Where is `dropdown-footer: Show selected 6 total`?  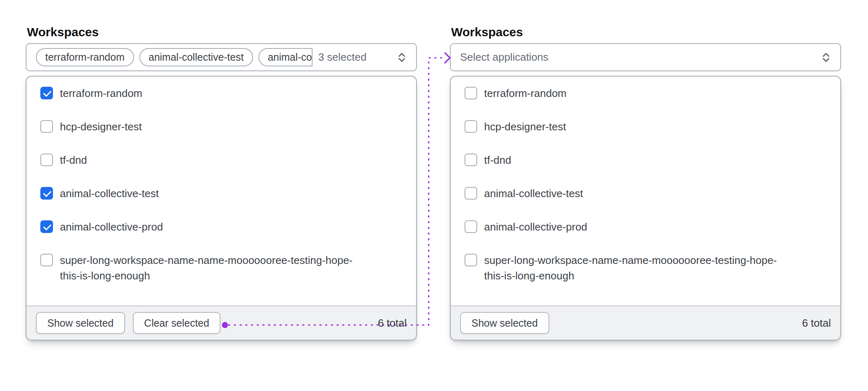 dropdown-footer: Show selected 6 total is located at coordinates (645, 323).